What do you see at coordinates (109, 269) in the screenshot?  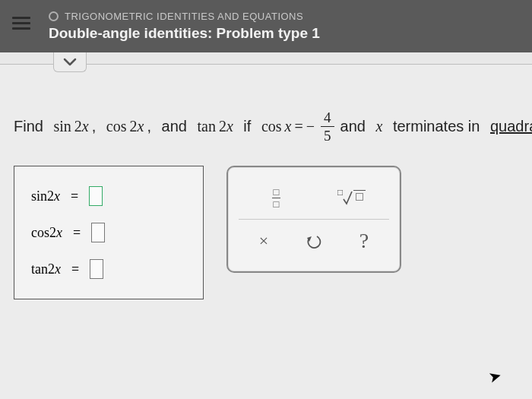 I see `answer-row-tan: tan2x =` at bounding box center [109, 269].